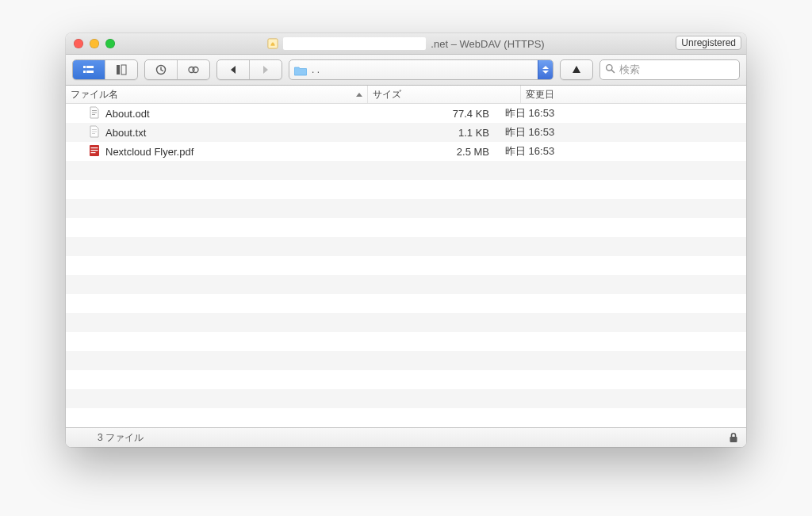 The image size is (812, 516). I want to click on status-bar: 3 ファイル, so click(406, 438).